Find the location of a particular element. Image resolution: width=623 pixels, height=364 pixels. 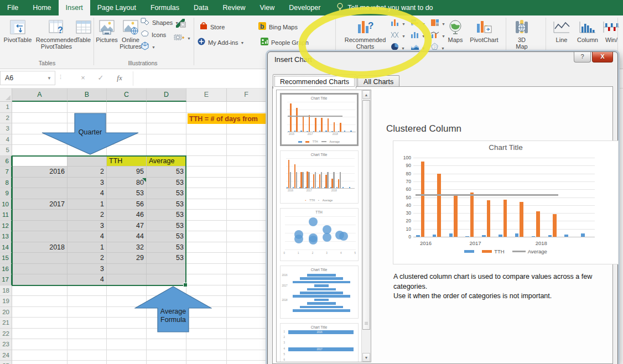

cell-F3 is located at coordinates (247, 129).